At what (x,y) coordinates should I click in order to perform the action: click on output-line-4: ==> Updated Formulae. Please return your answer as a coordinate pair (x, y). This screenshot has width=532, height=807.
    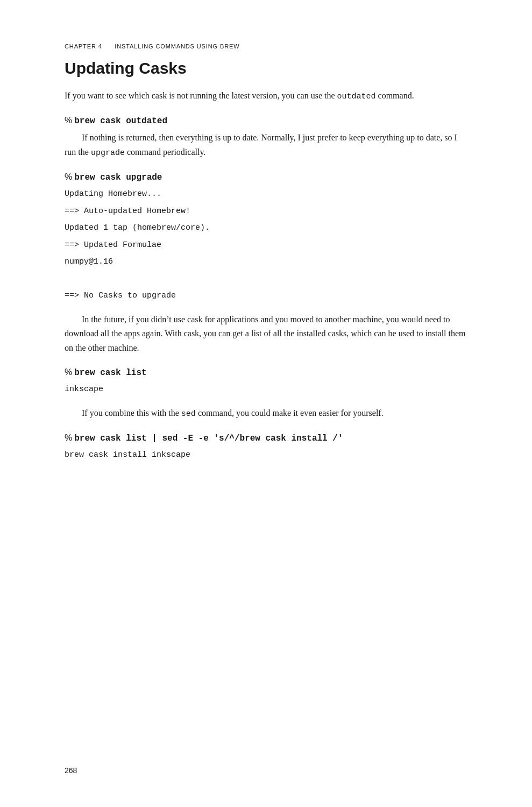
    Looking at the image, I should click on (266, 245).